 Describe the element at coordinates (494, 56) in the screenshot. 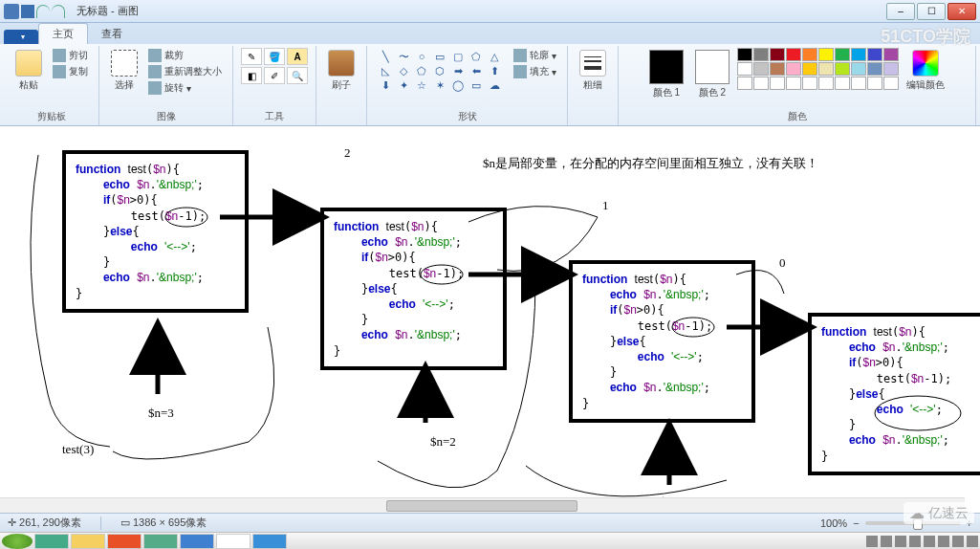

I see `shape-triangle: △` at that location.